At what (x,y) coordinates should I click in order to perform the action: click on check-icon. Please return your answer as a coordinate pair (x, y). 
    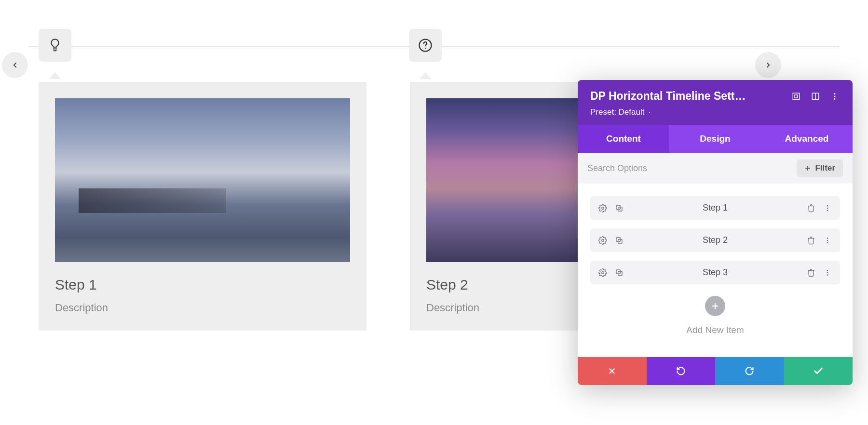
    Looking at the image, I should click on (818, 371).